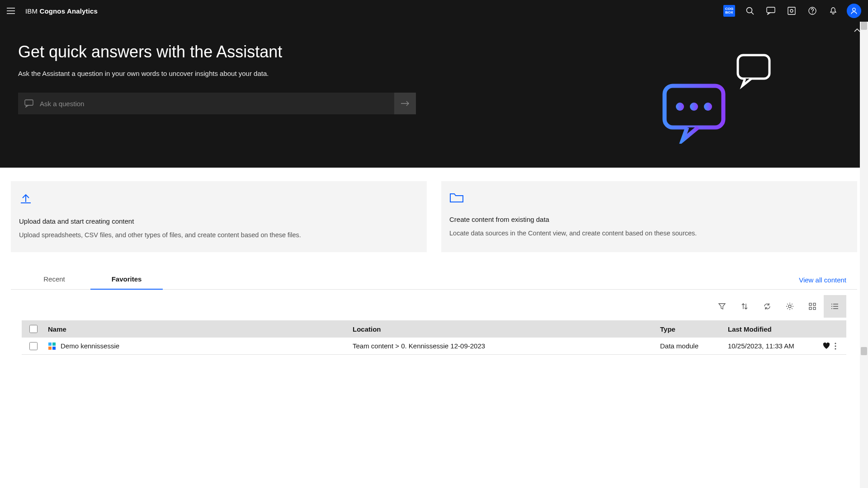 The width and height of the screenshot is (868, 488). Describe the element at coordinates (219, 221) in the screenshot. I see `upload-card-title: Upload data and start creating content` at that location.